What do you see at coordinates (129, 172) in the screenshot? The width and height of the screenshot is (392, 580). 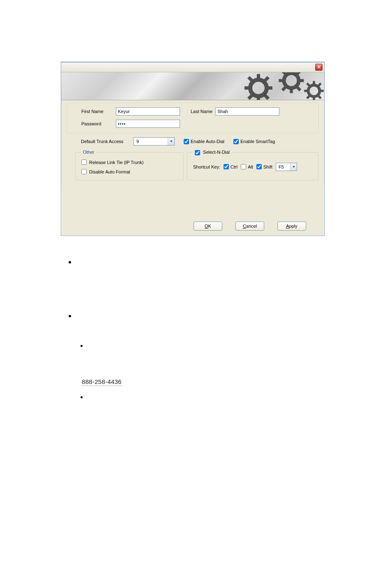 I see `disable-autoformat-checkbox: Disable Auto Format` at bounding box center [129, 172].